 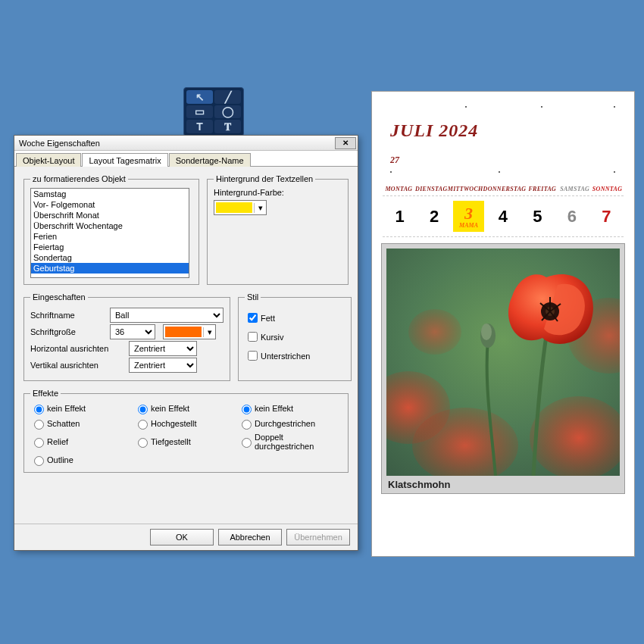 What do you see at coordinates (465, 189) in the screenshot?
I see `weekday-label: MITTWOCH` at bounding box center [465, 189].